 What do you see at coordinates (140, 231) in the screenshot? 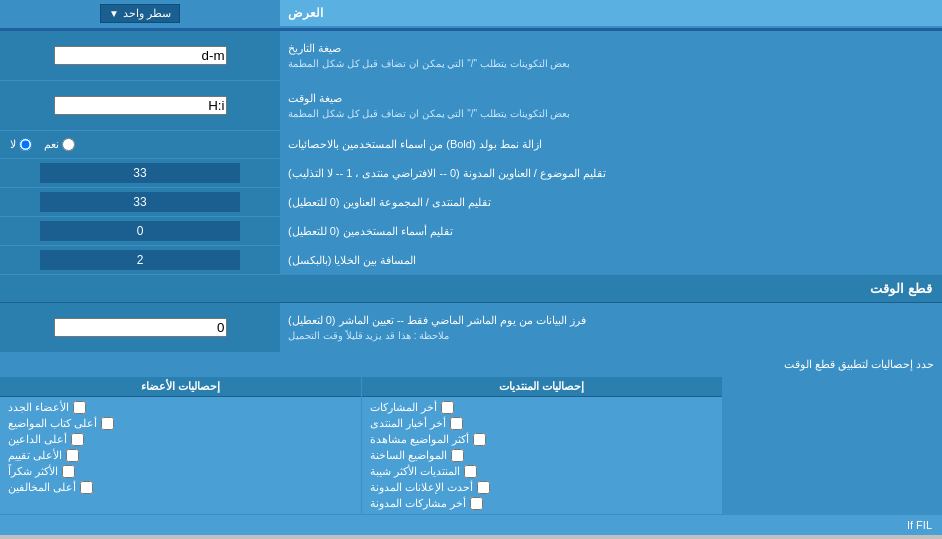
I see `user-trim-input` at bounding box center [140, 231].